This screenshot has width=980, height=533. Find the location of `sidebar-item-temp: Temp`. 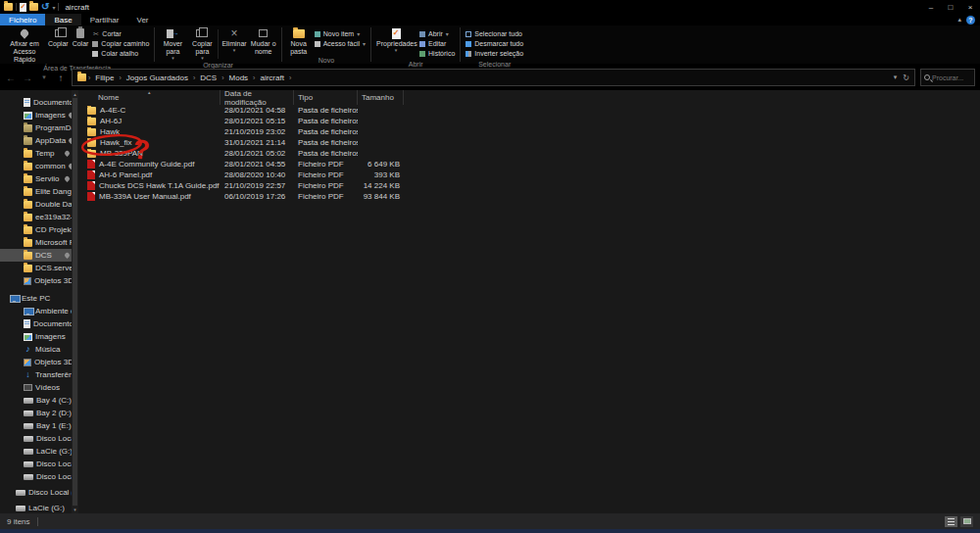

sidebar-item-temp: Temp is located at coordinates (39, 153).